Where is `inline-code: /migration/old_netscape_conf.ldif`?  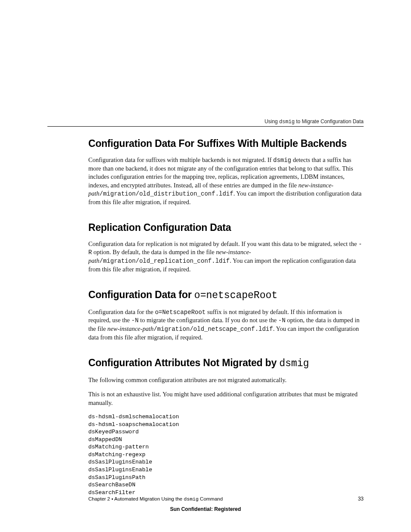
inline-code: /migration/old_netscape_conf.ldif is located at coordinates (213, 329).